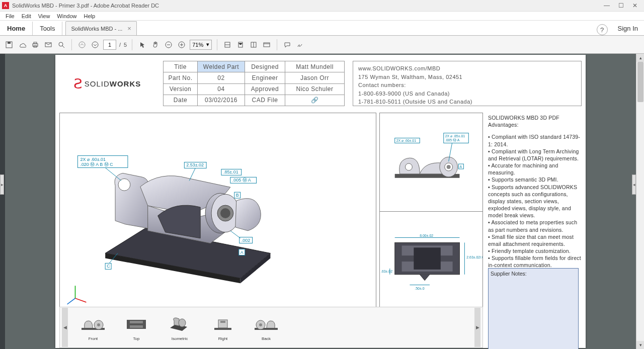  What do you see at coordinates (431, 162) in the screenshot?
I see `side-view-top: 2X ⌀ .85±.01 .005 Ⓜ A A 2X ⌀ .60±.01` at bounding box center [431, 162].